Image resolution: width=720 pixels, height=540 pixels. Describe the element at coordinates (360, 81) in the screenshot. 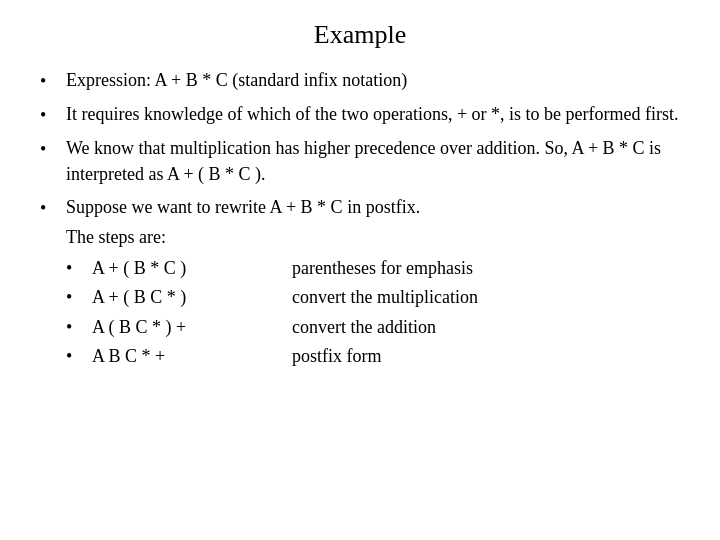

I see `bullet-item-1: • Expression: A + B * C (standard infix …` at that location.